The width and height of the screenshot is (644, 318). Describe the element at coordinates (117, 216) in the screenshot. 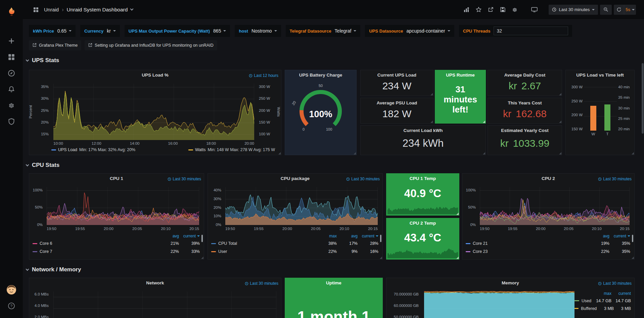

I see `panel-cpu1: CPU 1 Last 30 minutes 100%50%0% 19:5019:…` at that location.